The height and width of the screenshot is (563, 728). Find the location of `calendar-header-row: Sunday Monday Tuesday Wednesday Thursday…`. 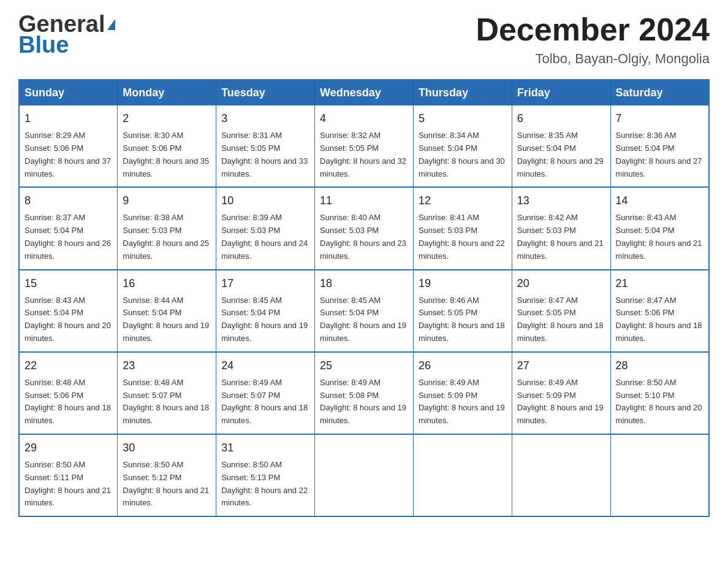

calendar-header-row: Sunday Monday Tuesday Wednesday Thursday… is located at coordinates (364, 93).